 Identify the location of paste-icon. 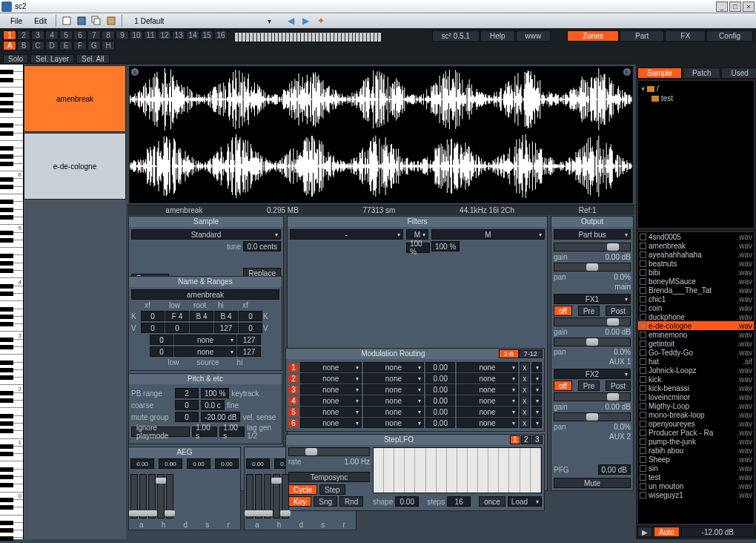
(111, 21).